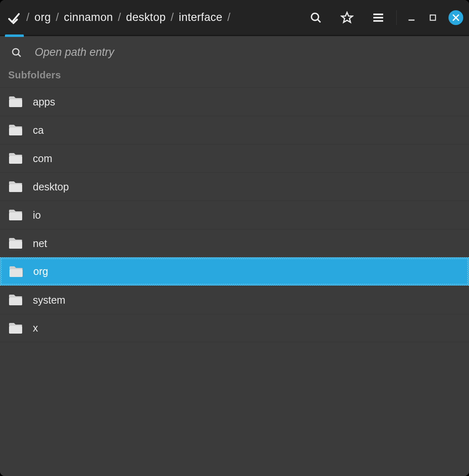 The image size is (469, 476). What do you see at coordinates (234, 215) in the screenshot?
I see `list-item: io` at bounding box center [234, 215].